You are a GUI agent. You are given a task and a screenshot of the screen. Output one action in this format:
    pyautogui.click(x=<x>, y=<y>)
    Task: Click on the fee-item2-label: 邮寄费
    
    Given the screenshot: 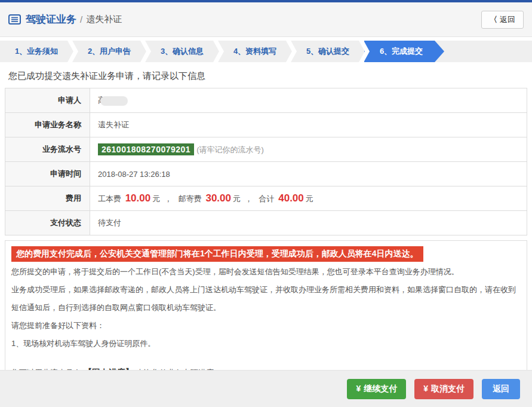 What is the action you would take?
    pyautogui.click(x=190, y=198)
    